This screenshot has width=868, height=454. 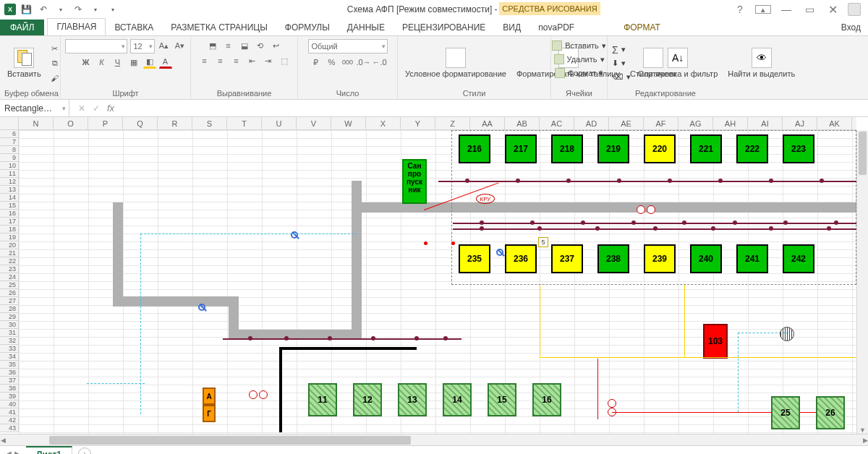 I want to click on align-left-icon: ≡, so click(x=205, y=61).